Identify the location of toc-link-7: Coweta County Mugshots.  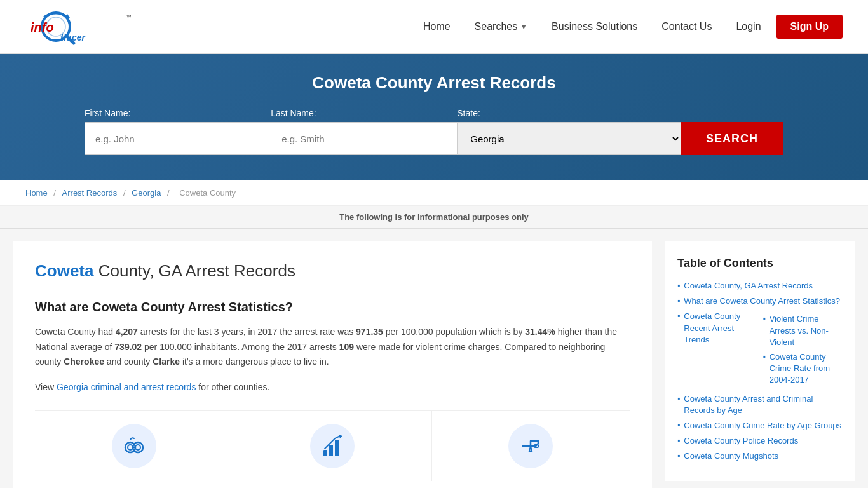
(731, 456).